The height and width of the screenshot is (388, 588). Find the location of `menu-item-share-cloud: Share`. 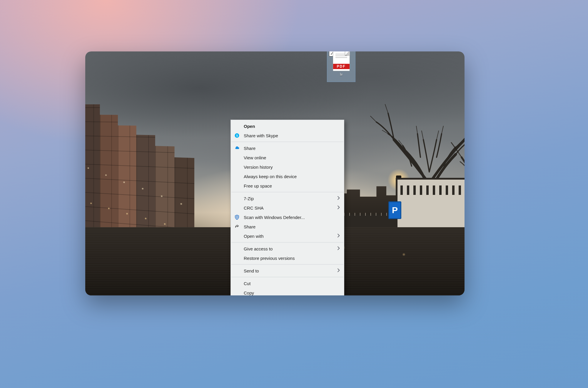

menu-item-share-cloud: Share is located at coordinates (288, 148).